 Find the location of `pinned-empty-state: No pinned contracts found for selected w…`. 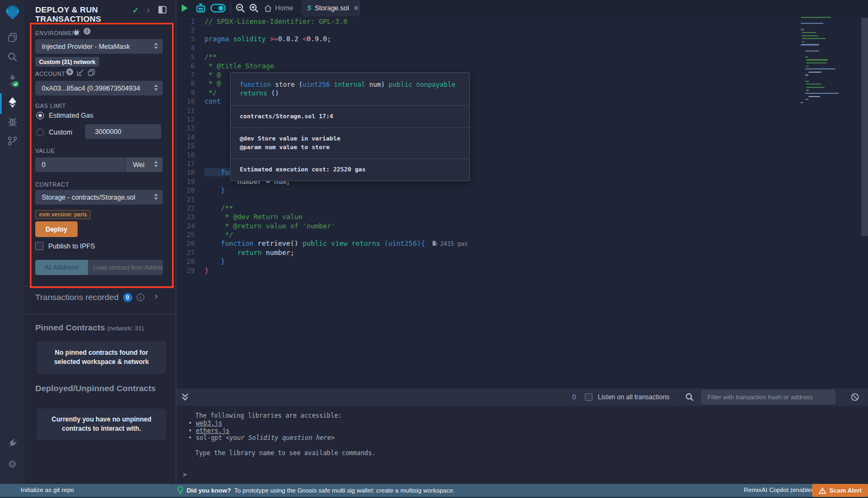

pinned-empty-state: No pinned contracts found for selected w… is located at coordinates (101, 357).